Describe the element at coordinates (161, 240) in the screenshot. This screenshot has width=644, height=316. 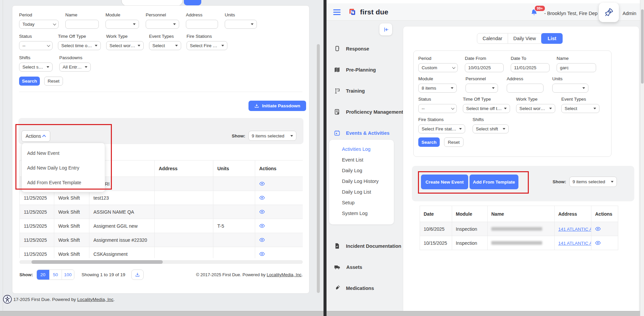
I see `table-row: 11/25/2025Work Shift Assignment issue #2…` at that location.